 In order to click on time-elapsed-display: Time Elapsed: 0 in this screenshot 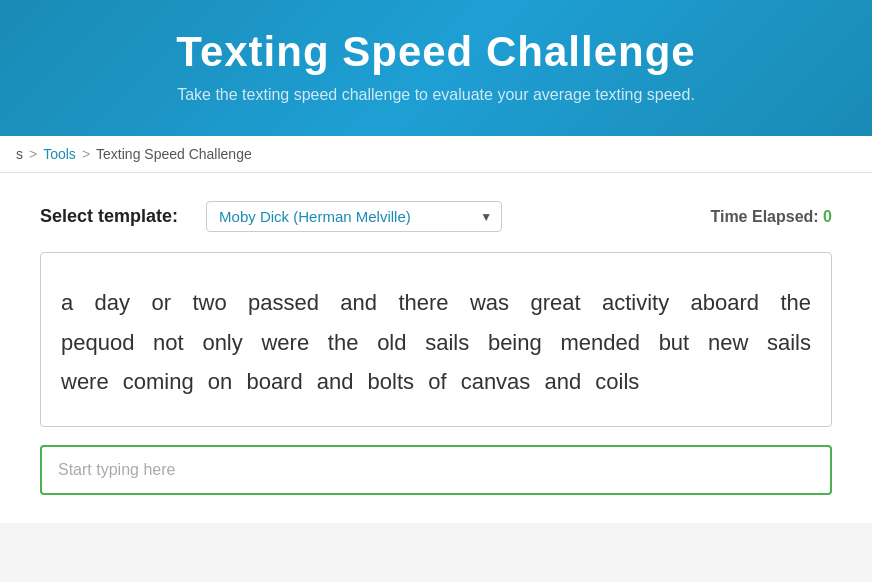, I will do `click(771, 217)`.